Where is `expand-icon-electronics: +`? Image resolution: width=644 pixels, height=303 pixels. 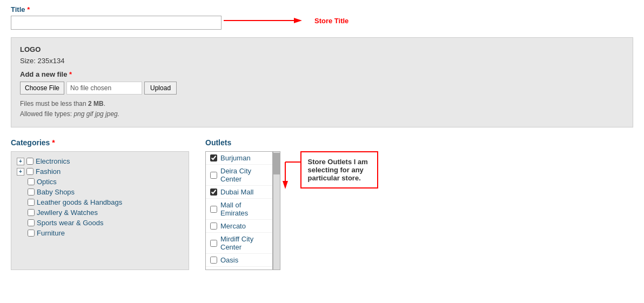 expand-icon-electronics: + is located at coordinates (21, 161).